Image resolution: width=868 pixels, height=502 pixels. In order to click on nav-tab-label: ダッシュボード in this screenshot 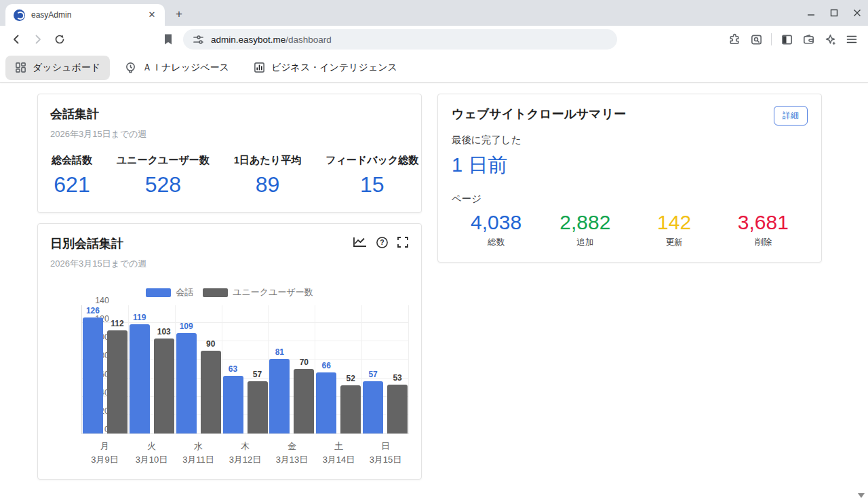, I will do `click(66, 68)`.